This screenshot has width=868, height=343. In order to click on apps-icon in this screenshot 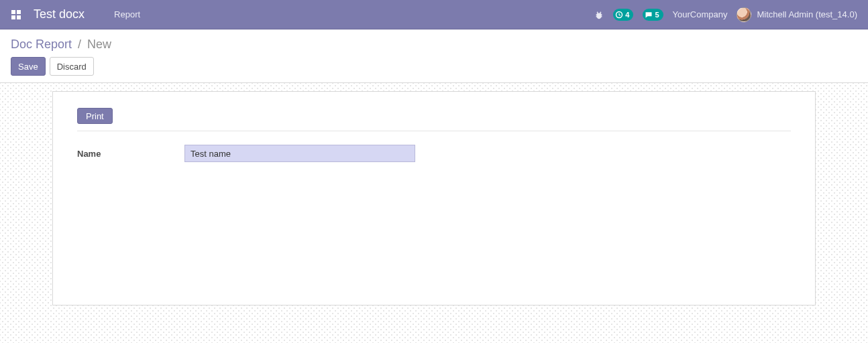, I will do `click(16, 15)`.